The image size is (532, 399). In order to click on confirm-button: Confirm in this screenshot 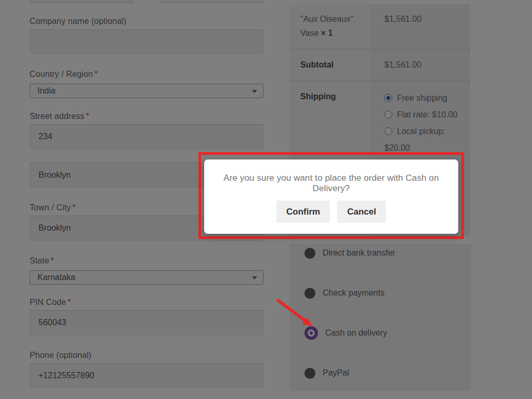, I will do `click(303, 212)`.